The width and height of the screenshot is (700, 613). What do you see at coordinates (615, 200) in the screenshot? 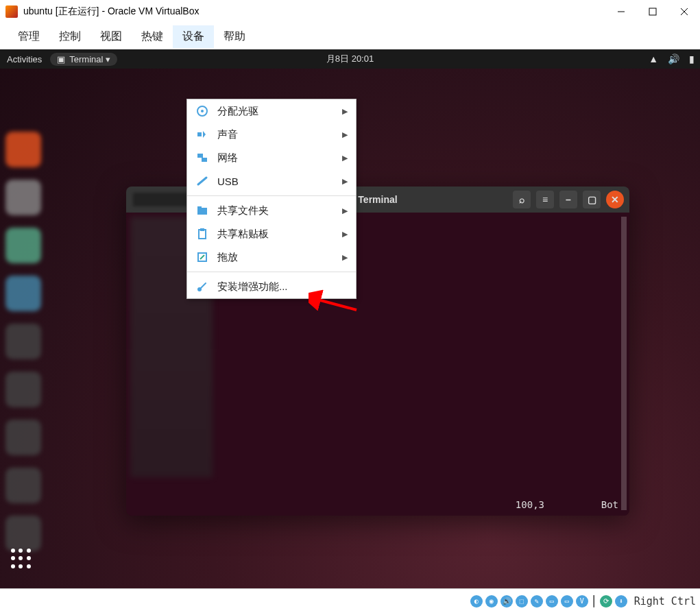
I see `terminal-close-button: ✕` at bounding box center [615, 200].